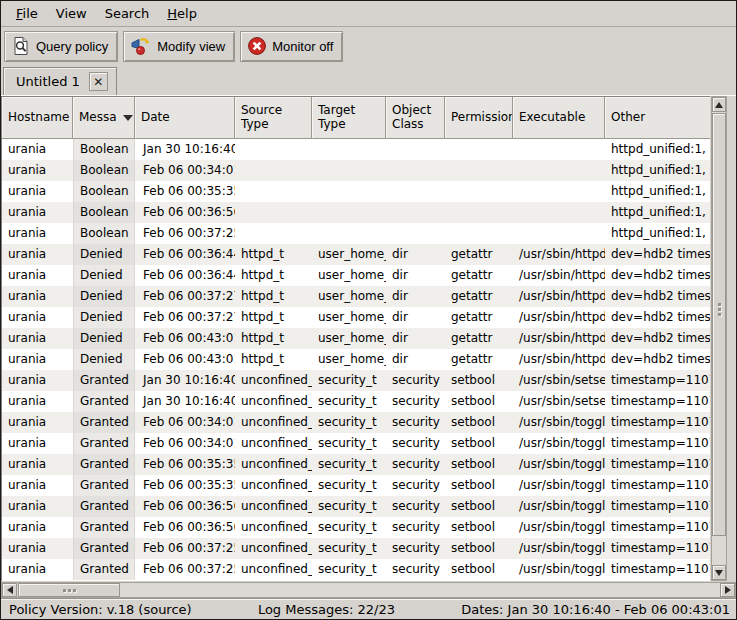 This screenshot has width=737, height=620. What do you see at coordinates (416, 234) in the screenshot?
I see `log-cell-object-class` at bounding box center [416, 234].